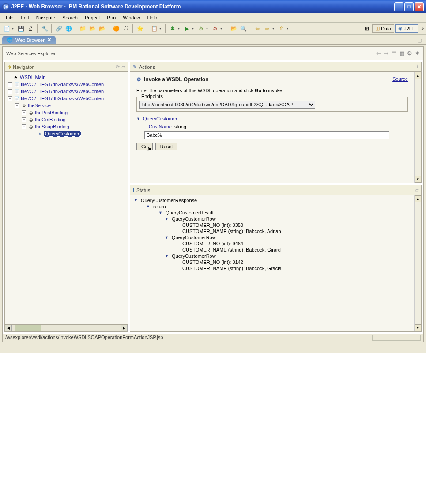 The height and width of the screenshot is (504, 426). What do you see at coordinates (418, 127) in the screenshot?
I see `actions-vscroll: ▲ ▼` at bounding box center [418, 127].